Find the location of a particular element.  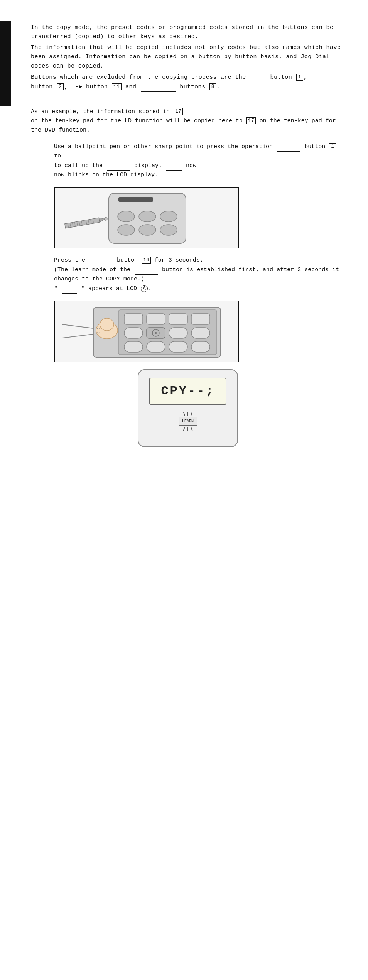

learn-rays-top is located at coordinates (188, 414).